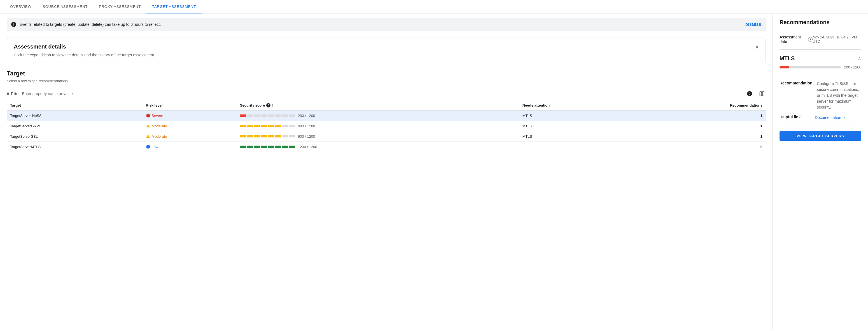  What do you see at coordinates (838, 117) in the screenshot?
I see `mtls-documentation-link: Documentation ↗` at bounding box center [838, 117].